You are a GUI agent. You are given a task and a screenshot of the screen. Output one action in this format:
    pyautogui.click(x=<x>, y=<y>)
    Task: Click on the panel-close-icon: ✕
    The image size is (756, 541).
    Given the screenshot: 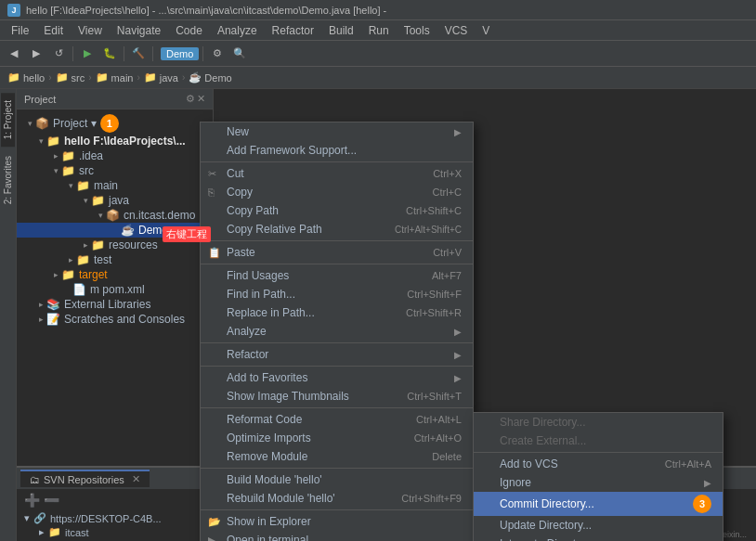 What is the action you would take?
    pyautogui.click(x=136, y=479)
    